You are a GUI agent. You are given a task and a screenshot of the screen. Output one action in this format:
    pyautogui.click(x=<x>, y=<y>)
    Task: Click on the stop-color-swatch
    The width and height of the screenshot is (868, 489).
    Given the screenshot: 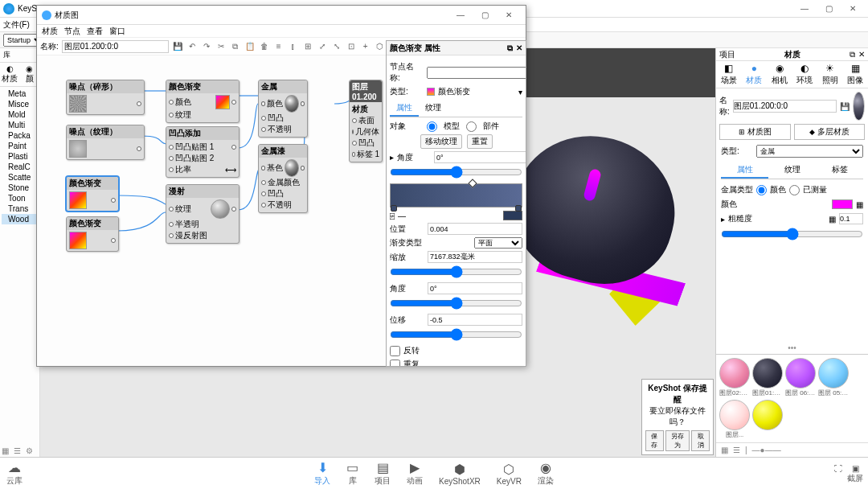 What is the action you would take?
    pyautogui.click(x=513, y=216)
    